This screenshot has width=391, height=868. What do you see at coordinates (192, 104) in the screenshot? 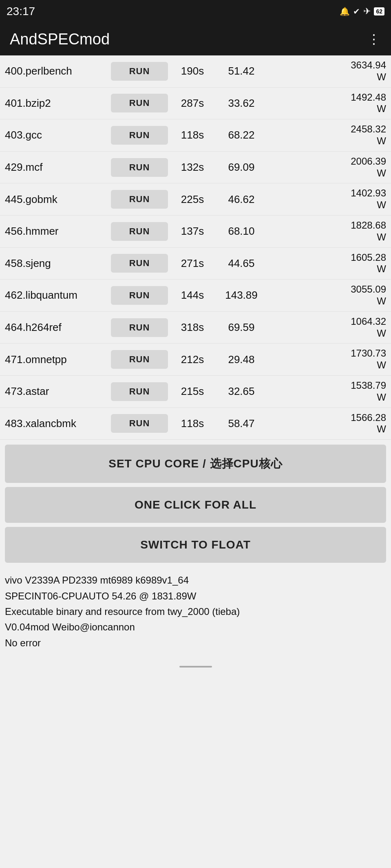
I see `bench-time: 287s` at bounding box center [192, 104].